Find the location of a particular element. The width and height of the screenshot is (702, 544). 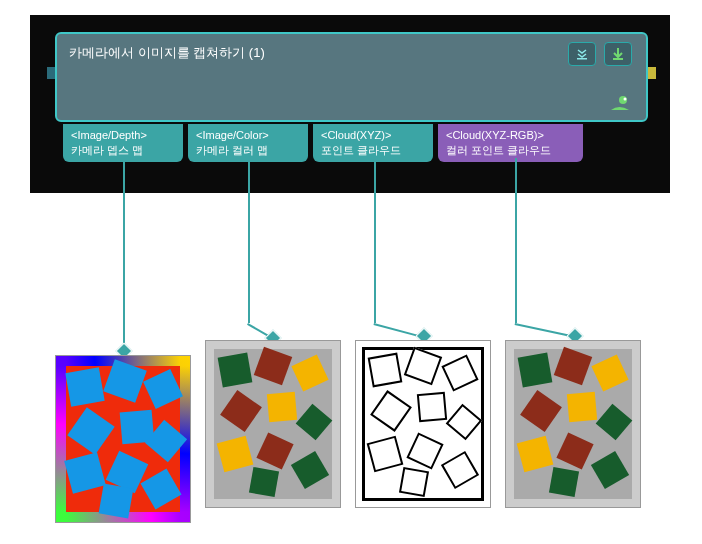

node-title: 카메라에서 이미지를 캡쳐하기 (1) is located at coordinates (352, 53).